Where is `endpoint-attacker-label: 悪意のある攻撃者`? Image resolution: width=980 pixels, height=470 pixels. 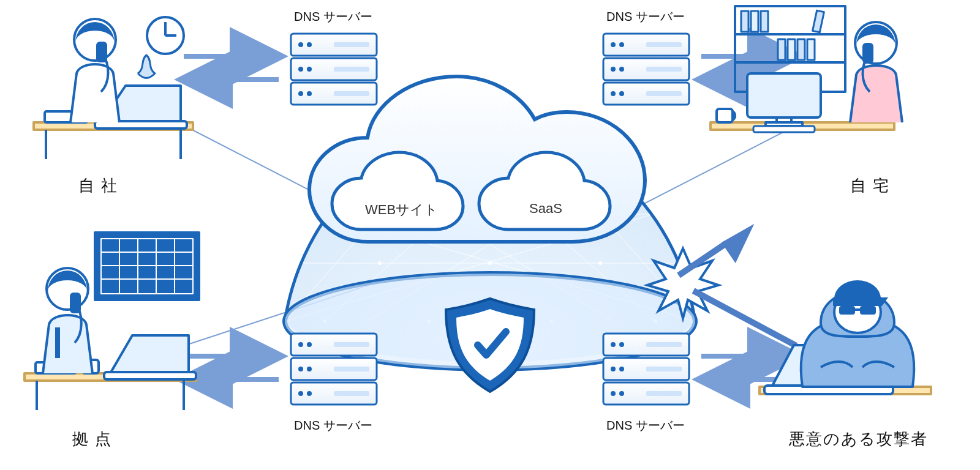 endpoint-attacker-label: 悪意のある攻撃者 is located at coordinates (859, 439).